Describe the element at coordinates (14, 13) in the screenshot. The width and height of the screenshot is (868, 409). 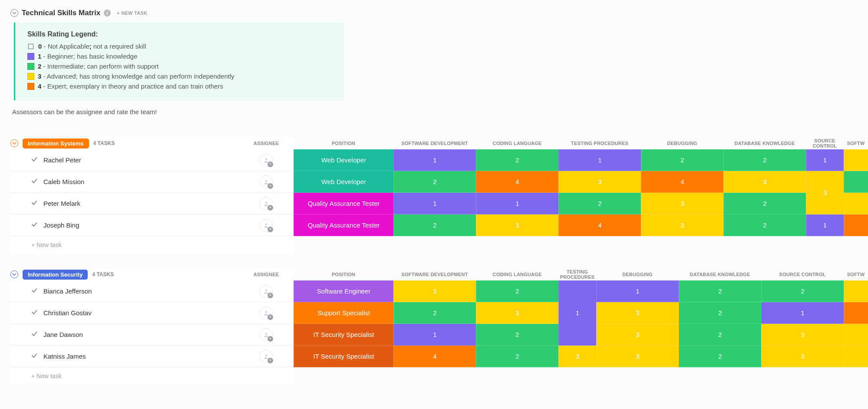
I see `section-collapse-toggle` at that location.